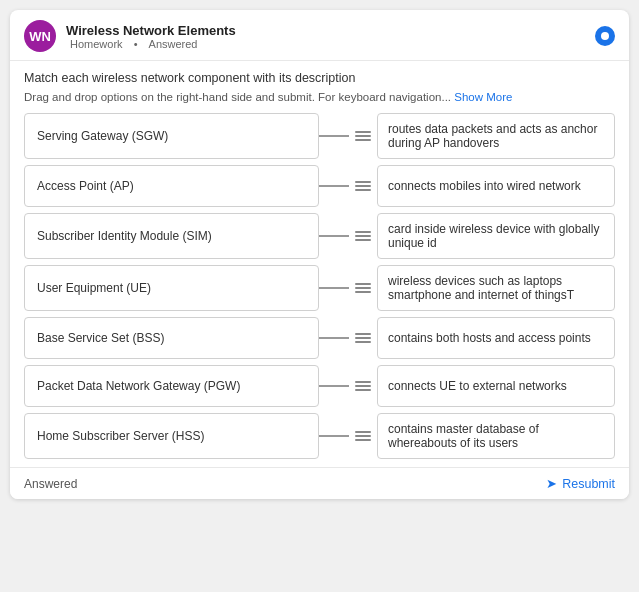  Describe the element at coordinates (496, 186) in the screenshot. I see `right-description: connects mobiles into wired network` at that location.